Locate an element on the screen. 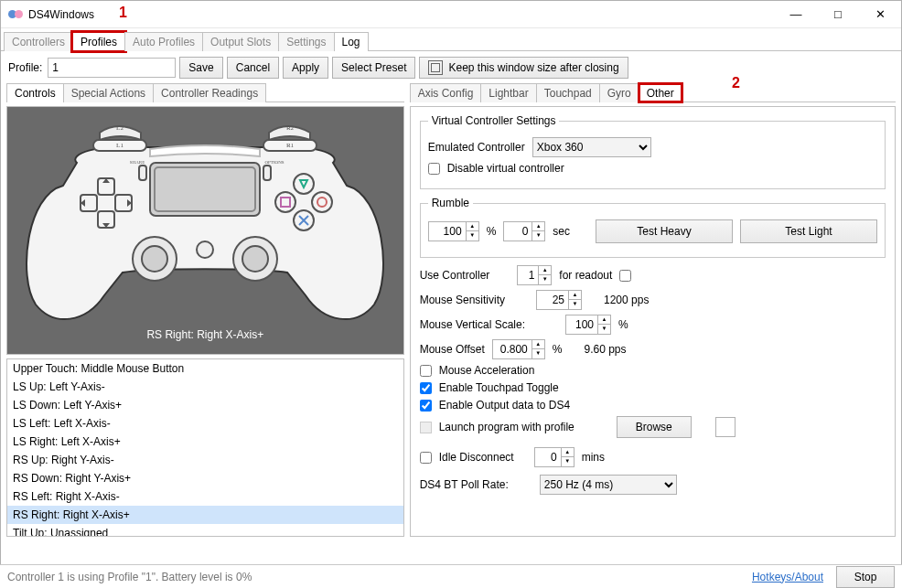  left-tabstrip: Controls Special Actions Controller Read… is located at coordinates (205, 92).